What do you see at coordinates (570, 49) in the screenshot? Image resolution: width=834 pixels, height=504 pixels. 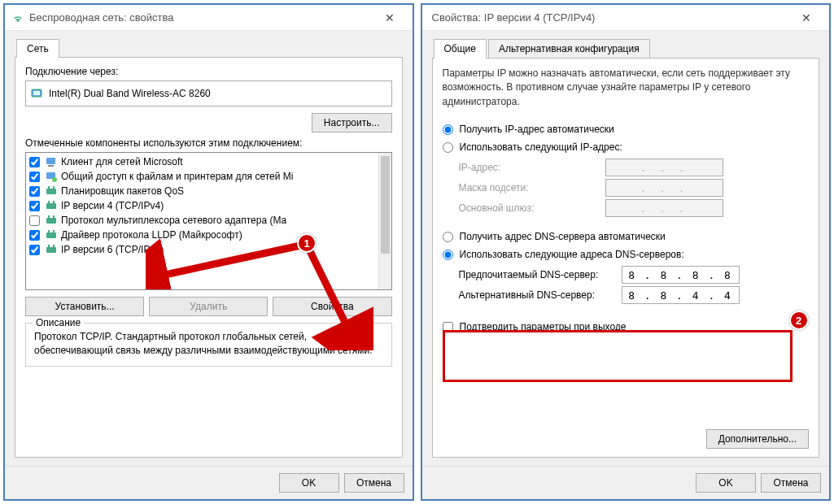 I see `tab-alt-config: Альтернативная конфигурация` at bounding box center [570, 49].